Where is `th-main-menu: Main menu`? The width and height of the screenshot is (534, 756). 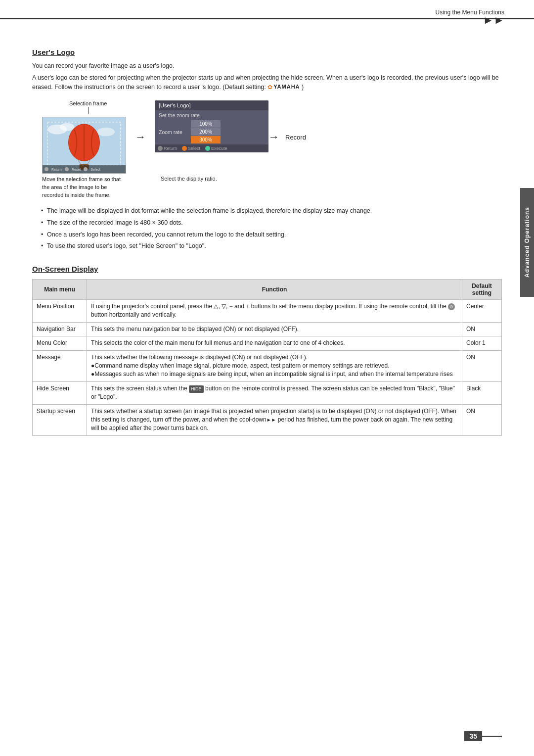 th-main-menu: Main menu is located at coordinates (60, 290).